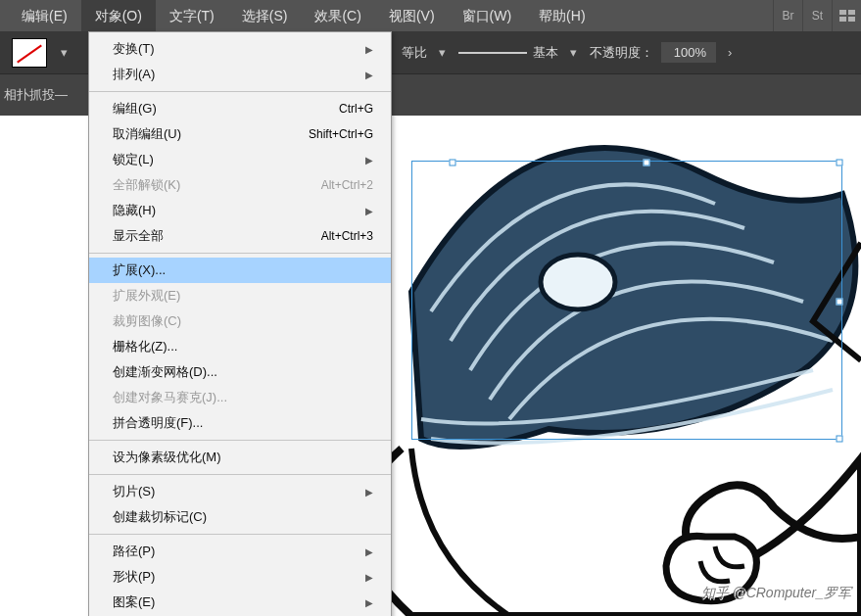 Image resolution: width=861 pixels, height=616 pixels. I want to click on menu-shortcut: Shift+Ctrl+G, so click(341, 134).